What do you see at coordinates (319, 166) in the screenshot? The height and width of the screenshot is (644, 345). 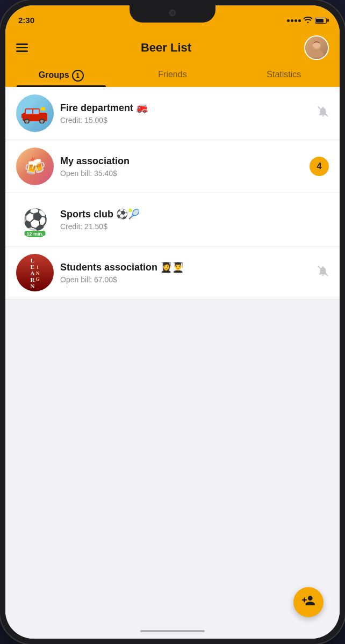 I see `notification-count: 4` at bounding box center [319, 166].